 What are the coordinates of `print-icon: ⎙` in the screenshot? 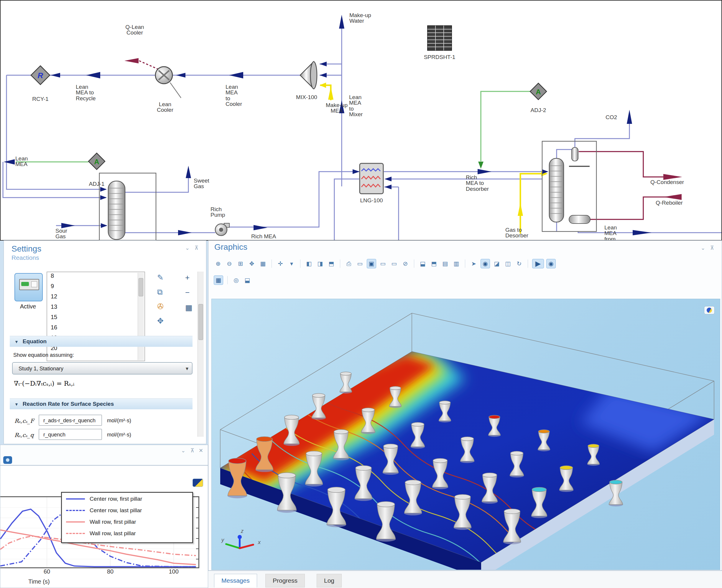 It's located at (349, 264).